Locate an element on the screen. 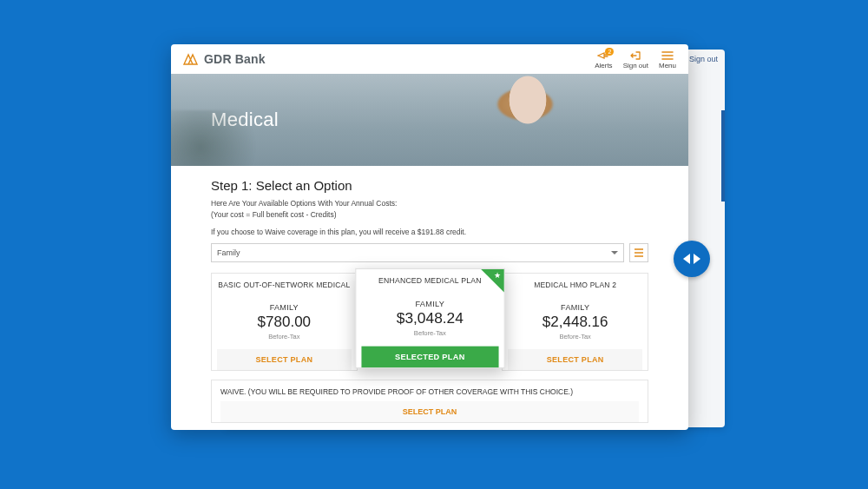 This screenshot has height=489, width=868. star-icon: ★ is located at coordinates (497, 274).